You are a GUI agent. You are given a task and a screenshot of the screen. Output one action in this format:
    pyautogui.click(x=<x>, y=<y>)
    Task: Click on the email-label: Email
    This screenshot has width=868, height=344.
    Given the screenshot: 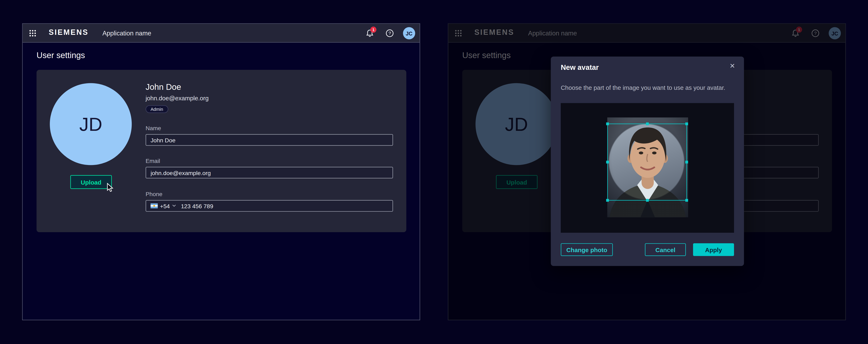 What is the action you would take?
    pyautogui.click(x=153, y=161)
    